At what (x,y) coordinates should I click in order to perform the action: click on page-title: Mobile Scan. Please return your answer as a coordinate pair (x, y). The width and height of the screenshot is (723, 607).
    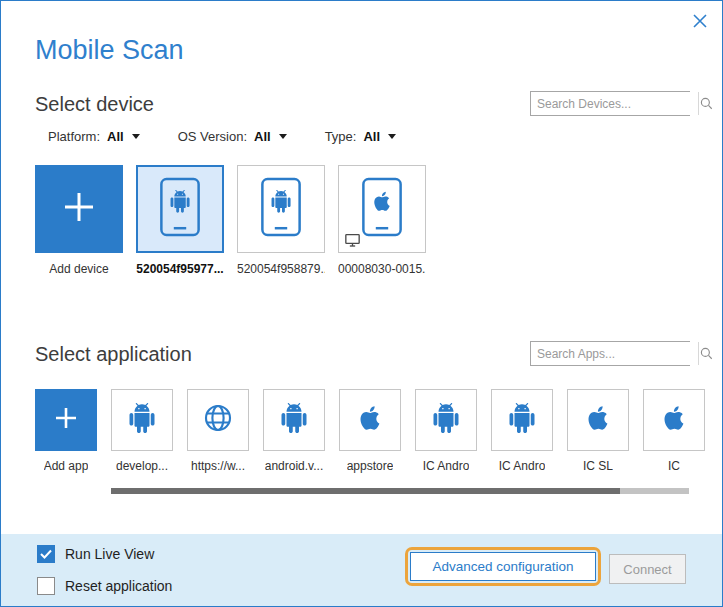
    Looking at the image, I should click on (110, 50).